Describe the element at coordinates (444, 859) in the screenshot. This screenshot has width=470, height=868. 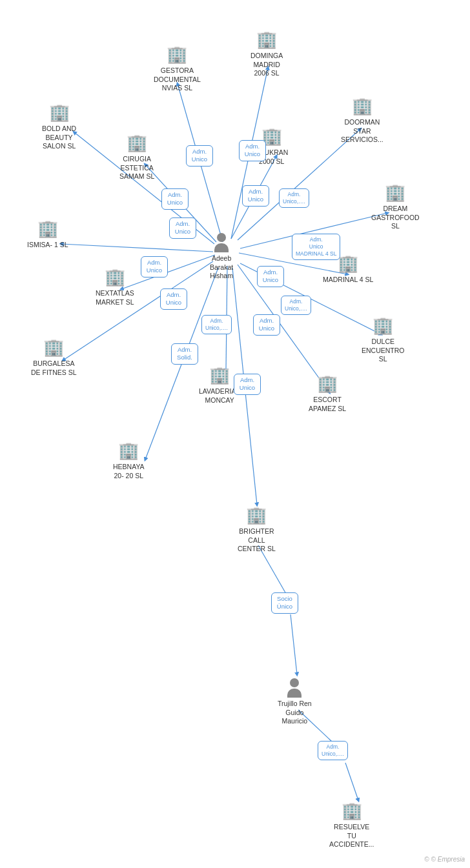
I see `watermark: © © Empresia` at that location.